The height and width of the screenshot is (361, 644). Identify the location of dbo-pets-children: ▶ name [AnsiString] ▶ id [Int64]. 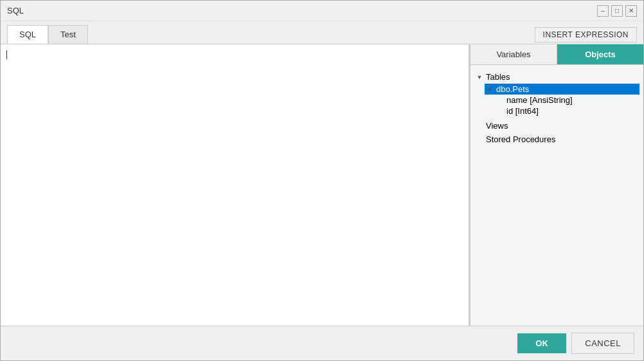
(562, 106).